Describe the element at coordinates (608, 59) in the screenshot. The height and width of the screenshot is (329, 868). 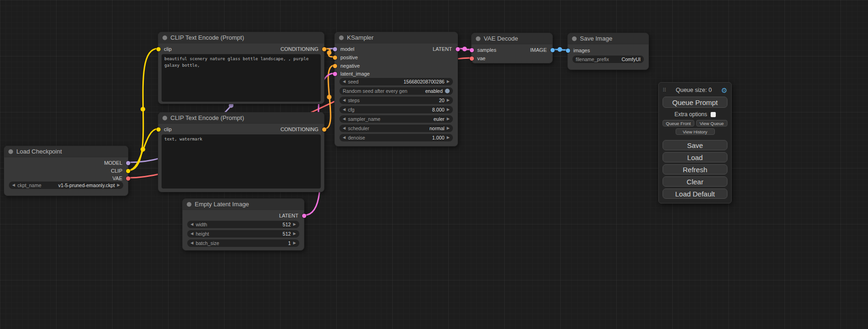
I see `widget-filename-prefix: filename_prefix ComfyUI` at that location.